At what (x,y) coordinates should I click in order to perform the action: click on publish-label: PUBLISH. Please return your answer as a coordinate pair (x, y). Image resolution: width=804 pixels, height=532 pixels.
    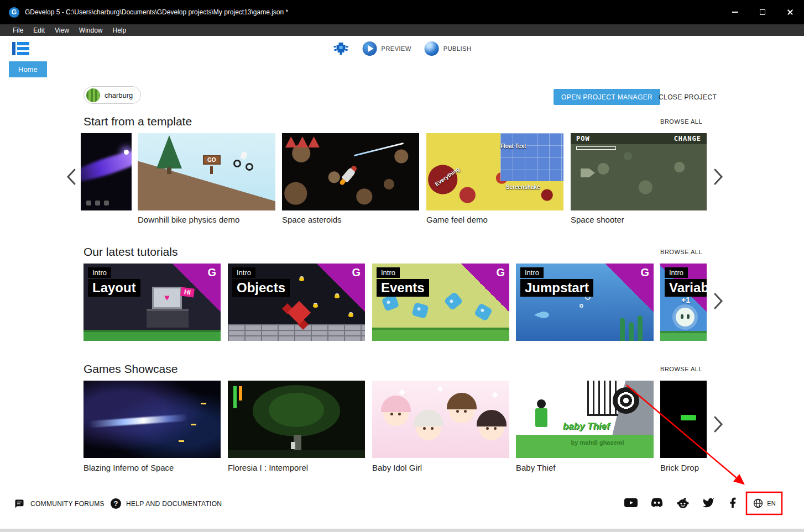
    Looking at the image, I should click on (458, 49).